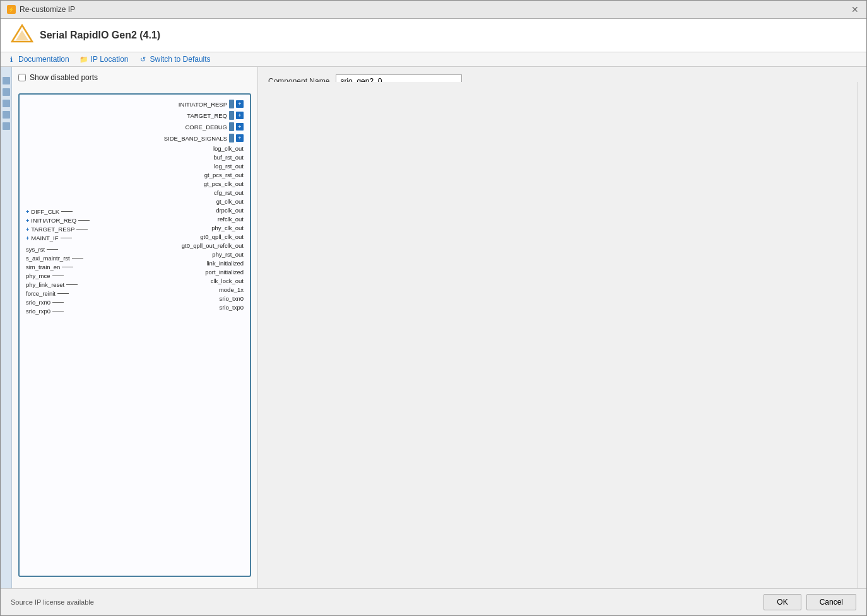 This screenshot has width=867, height=616. I want to click on srio-txp0-label: srio_txp0, so click(231, 308).